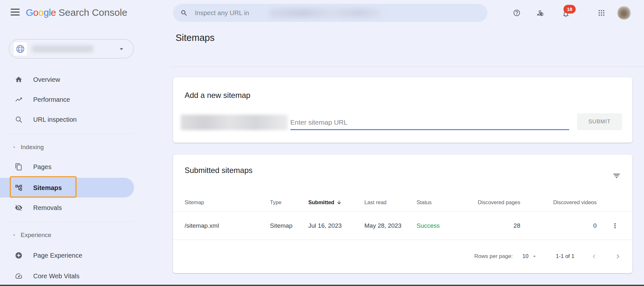 This screenshot has width=644, height=286. Describe the element at coordinates (494, 202) in the screenshot. I see `column-header-discovered-pages: Discovered pages` at that location.